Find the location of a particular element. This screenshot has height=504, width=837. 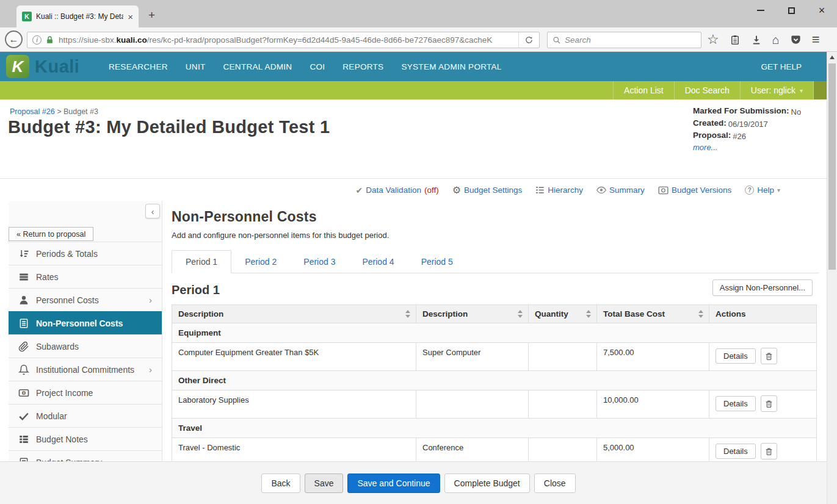

save-and-continue-button: Save and Continue is located at coordinates (393, 483).